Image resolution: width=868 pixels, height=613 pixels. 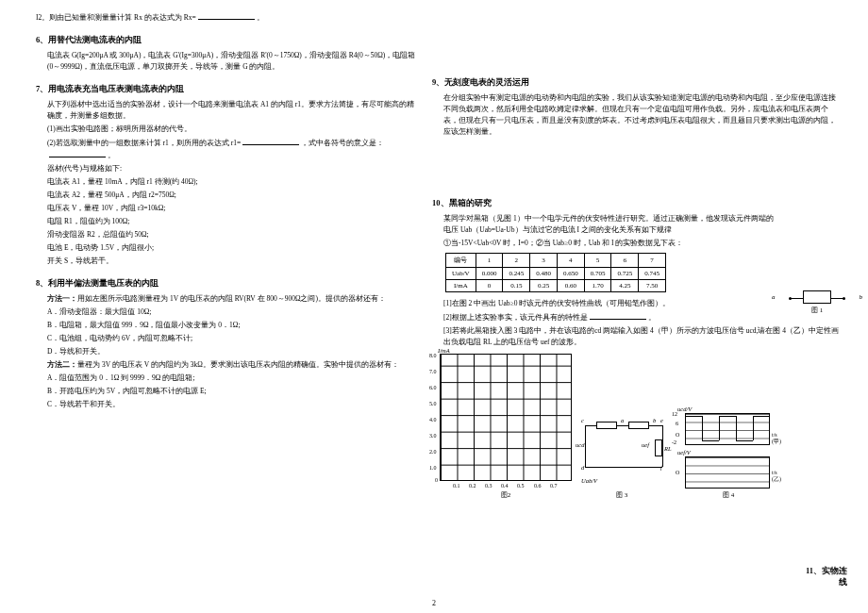 What do you see at coordinates (727, 472) in the screenshot?
I see `panel-bottom` at bounding box center [727, 472].